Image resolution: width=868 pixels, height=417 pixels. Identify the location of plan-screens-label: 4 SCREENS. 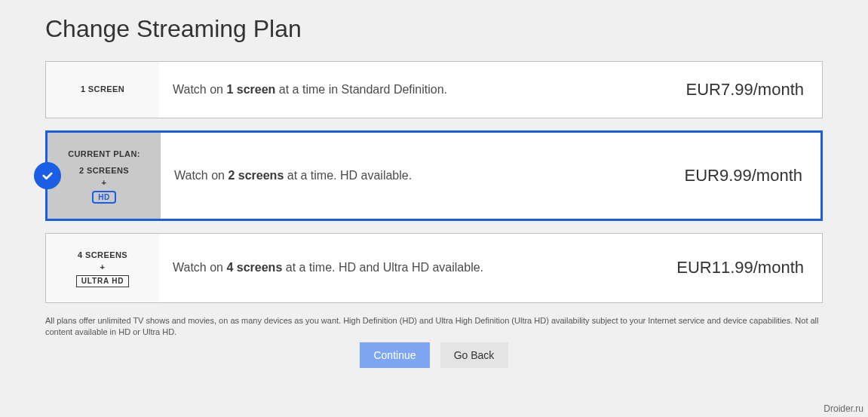
(103, 256).